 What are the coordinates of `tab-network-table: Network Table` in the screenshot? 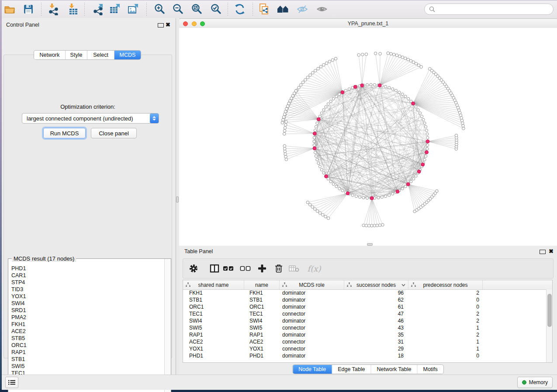 It's located at (394, 369).